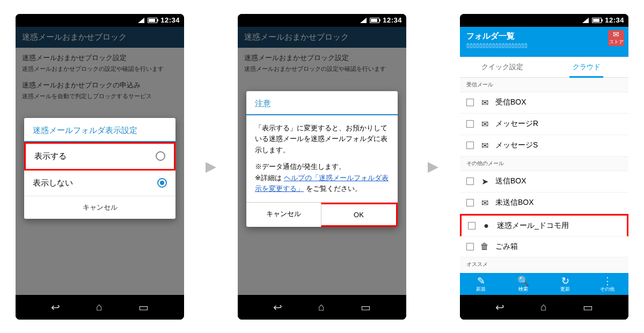 This screenshot has height=333, width=644. I want to click on ok-button: OK, so click(360, 214).